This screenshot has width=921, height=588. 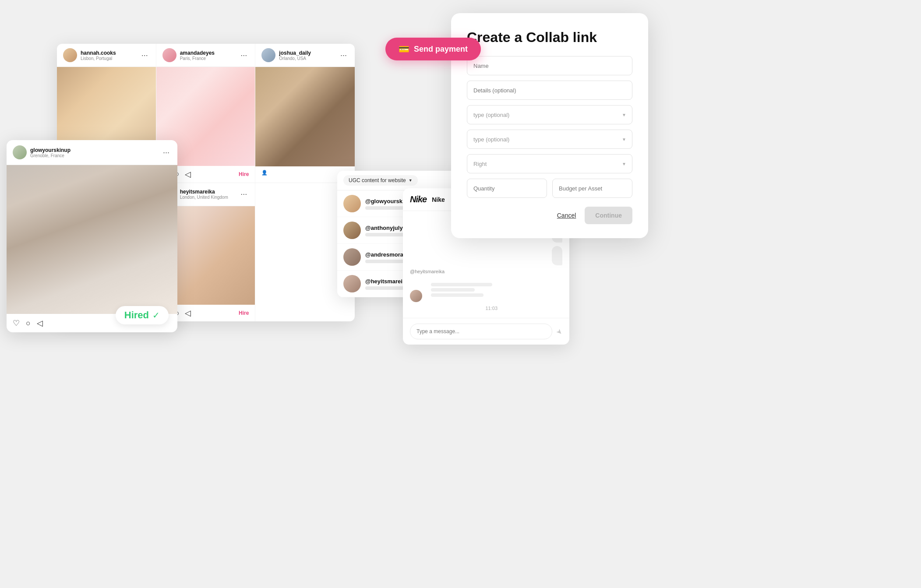 What do you see at coordinates (560, 332) in the screenshot?
I see `send-message-icon: ➤` at bounding box center [560, 332].